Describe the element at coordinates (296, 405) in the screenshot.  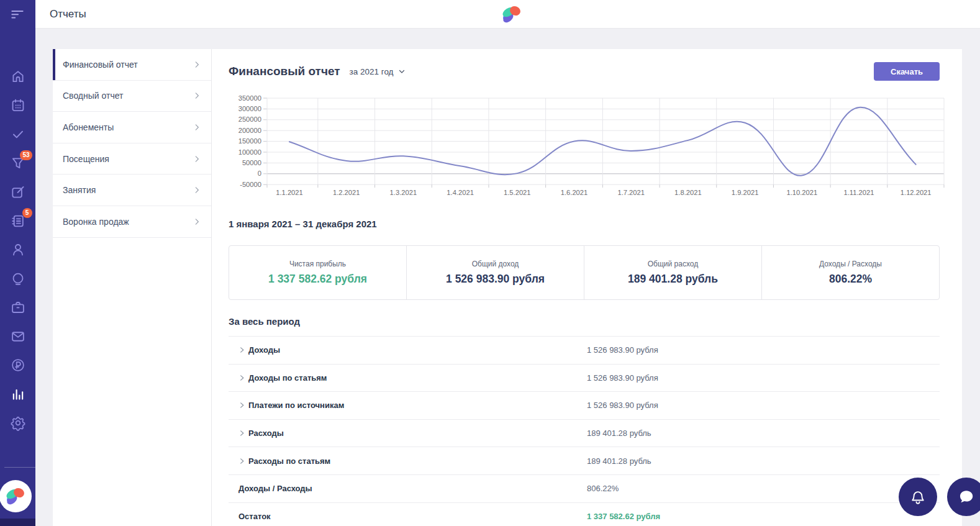
I see `row-label: Платежи по источникам` at that location.